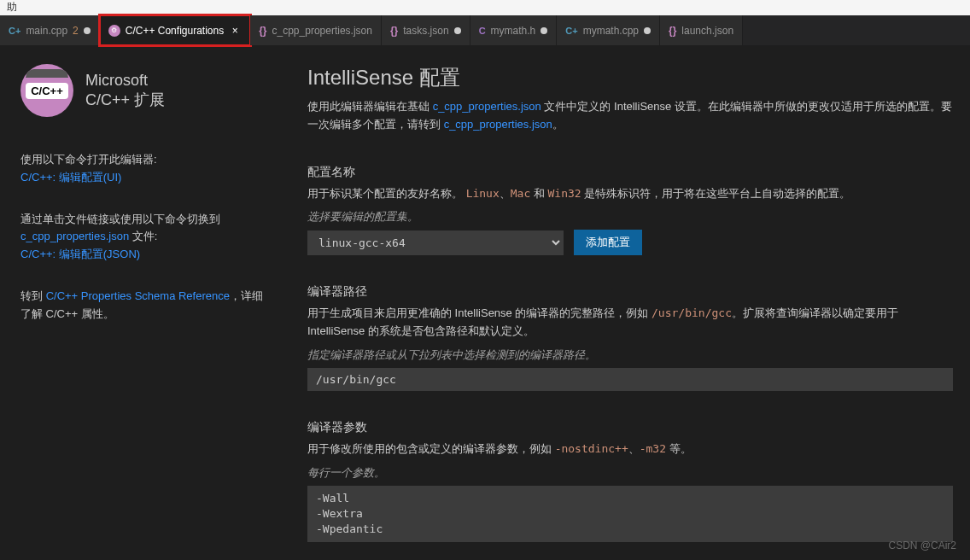 Image resolution: width=970 pixels, height=560 pixels. What do you see at coordinates (487, 106) in the screenshot?
I see `desc-link-1: c_cpp_properties.json` at bounding box center [487, 106].